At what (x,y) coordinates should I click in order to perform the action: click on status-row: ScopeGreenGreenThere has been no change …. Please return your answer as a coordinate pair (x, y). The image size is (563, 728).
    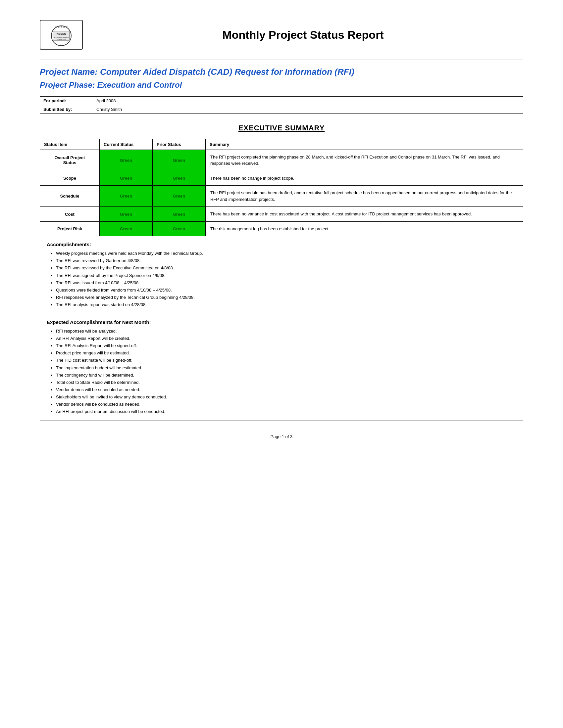
    Looking at the image, I should click on (282, 178).